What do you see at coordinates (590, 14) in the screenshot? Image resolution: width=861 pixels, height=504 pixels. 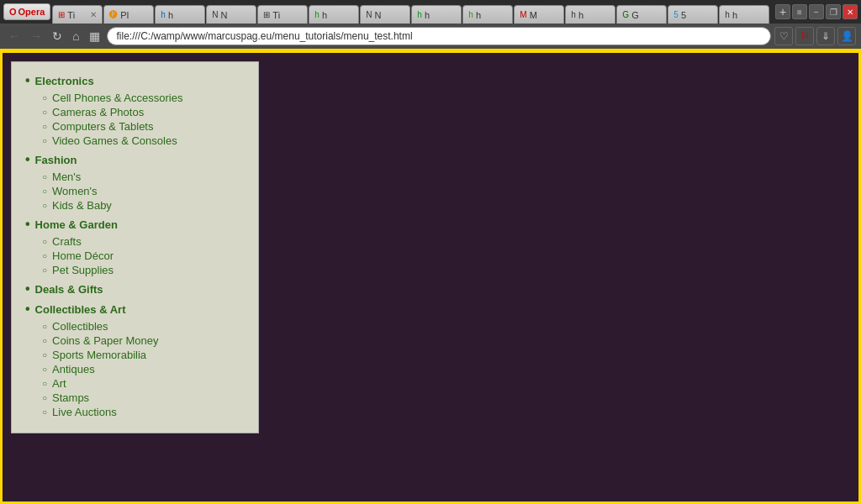 I see `tab-11: h h` at bounding box center [590, 14].